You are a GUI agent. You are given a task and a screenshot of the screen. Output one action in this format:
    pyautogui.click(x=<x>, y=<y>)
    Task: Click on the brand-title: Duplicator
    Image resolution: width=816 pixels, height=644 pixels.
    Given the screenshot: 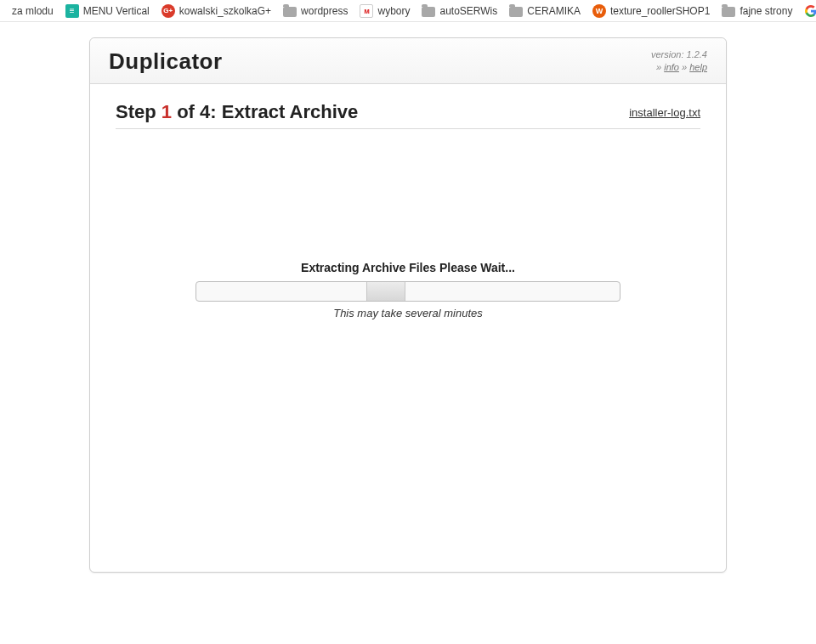 What is the action you would take?
    pyautogui.click(x=166, y=61)
    